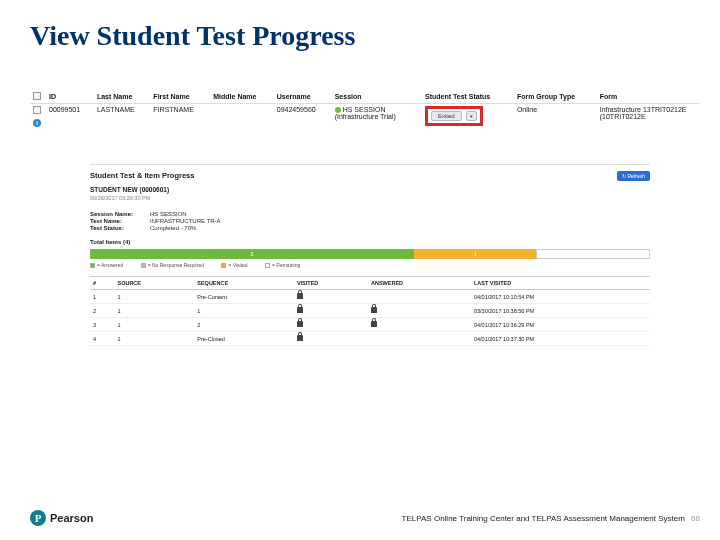  Describe the element at coordinates (72, 518) in the screenshot. I see `pearson-logo-text: Pearson` at that location.